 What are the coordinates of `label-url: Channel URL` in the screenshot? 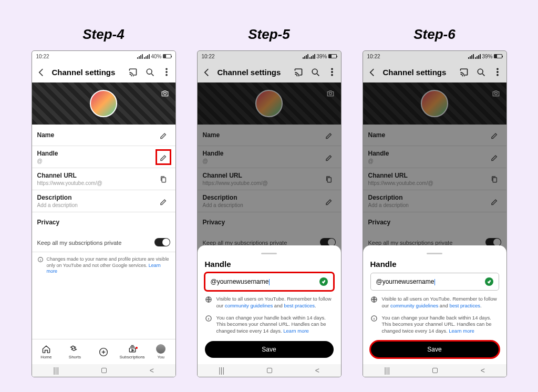 It's located at (97, 176).